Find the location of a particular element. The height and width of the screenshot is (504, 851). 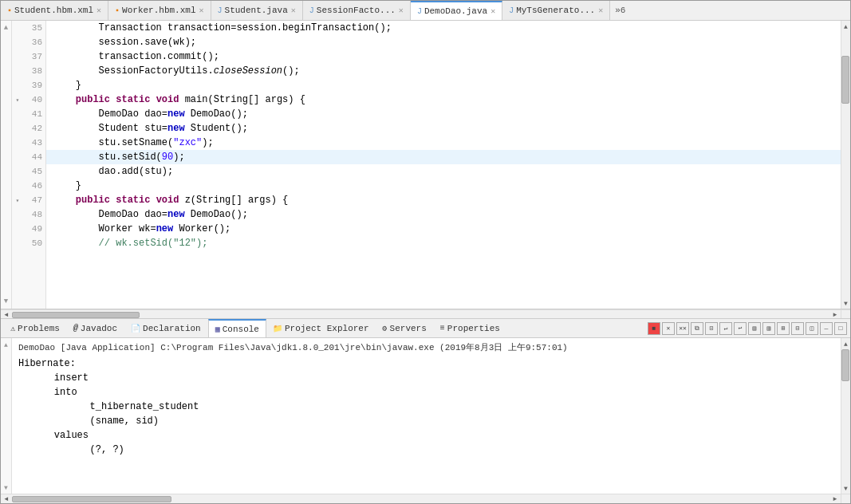

console-vscroll-down: ▼ is located at coordinates (845, 488).